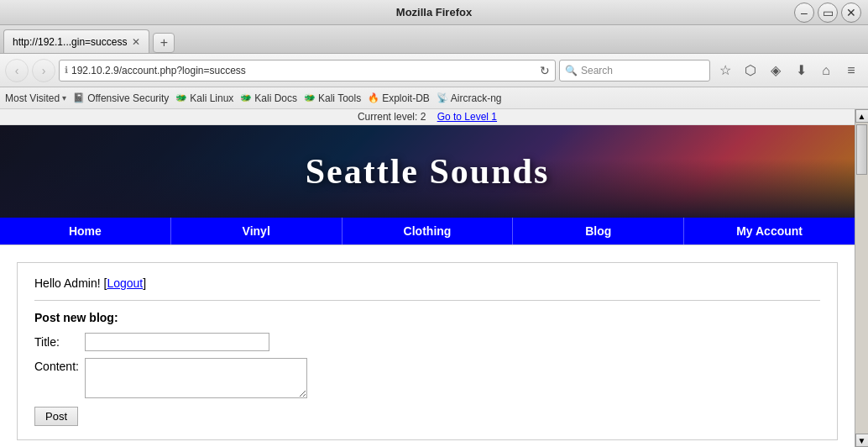  I want to click on url-text: 192.10.2.9/account.php?login=success, so click(304, 71).